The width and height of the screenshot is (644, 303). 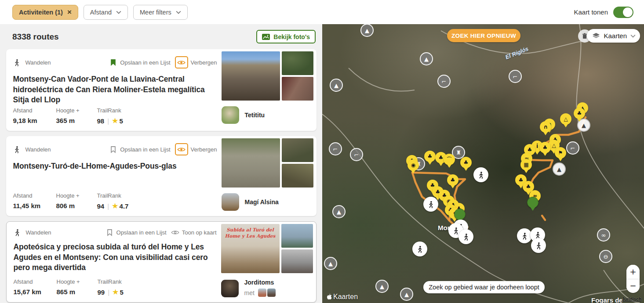 I want to click on eye-icon, so click(x=175, y=233).